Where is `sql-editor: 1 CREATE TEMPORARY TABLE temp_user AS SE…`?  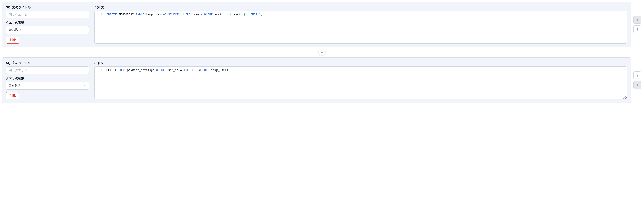 sql-editor: 1 CREATE TEMPORARY TABLE temp_user AS SE… is located at coordinates (361, 27).